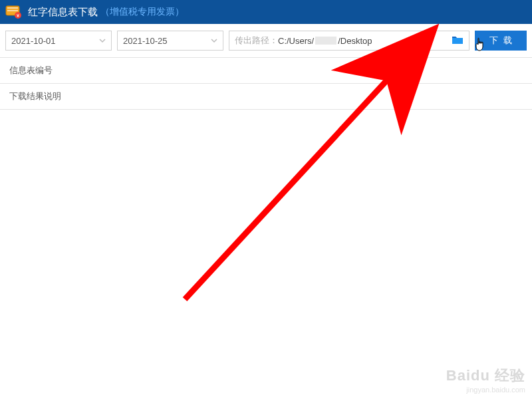 Image resolution: width=532 pixels, height=399 pixels. Describe the element at coordinates (266, 12) in the screenshot. I see `titlebar: ¥ 红字信息表下载 （增值税专用发票）` at that location.